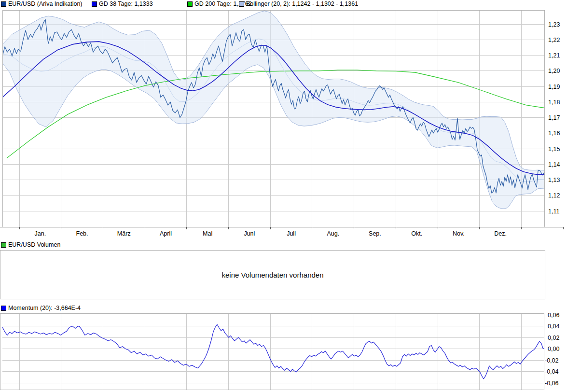 The image size is (567, 392). I want to click on y-axis-label: 1,11, so click(554, 211).